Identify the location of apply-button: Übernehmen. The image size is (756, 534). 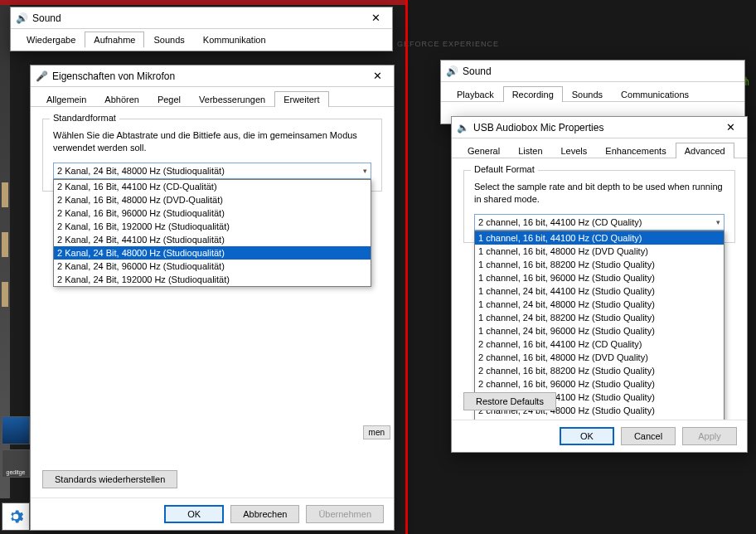
(345, 514).